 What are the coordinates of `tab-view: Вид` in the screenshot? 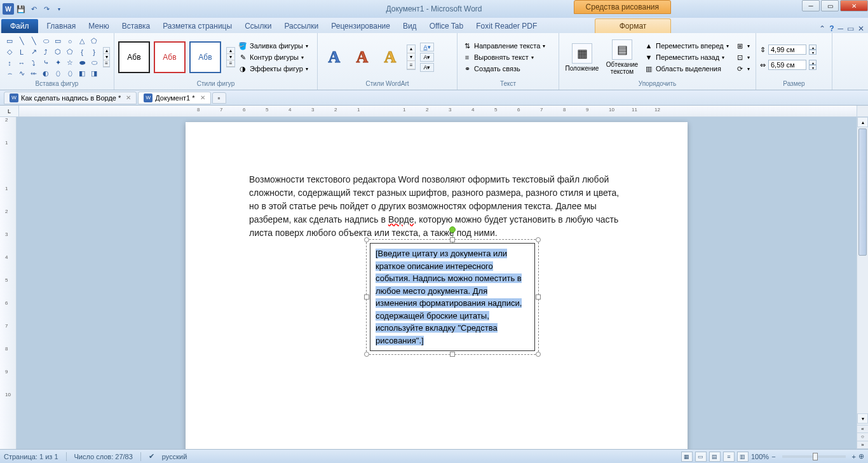 It's located at (410, 26).